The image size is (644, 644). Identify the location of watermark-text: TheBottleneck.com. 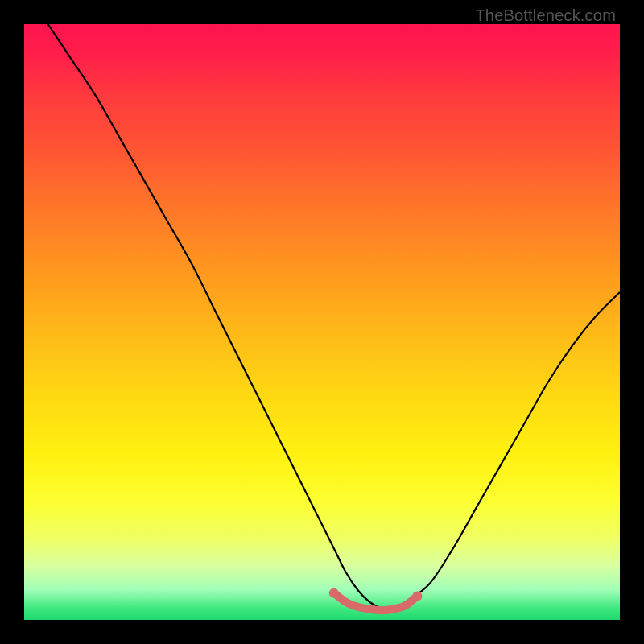
(546, 16).